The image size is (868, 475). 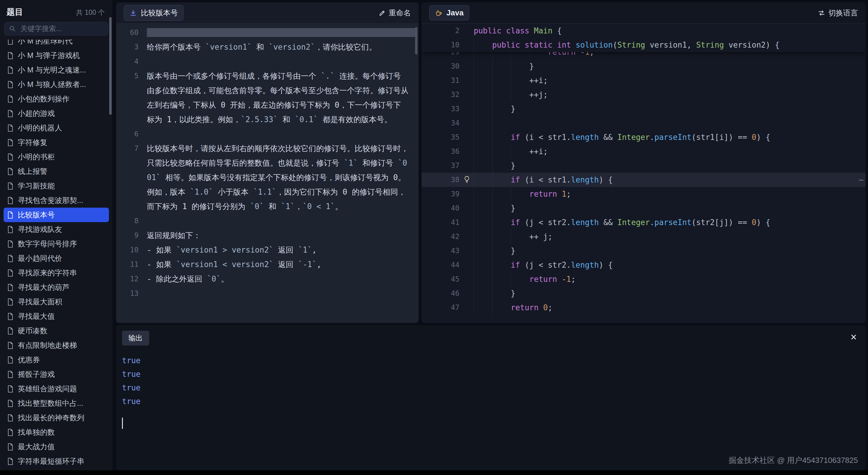 What do you see at coordinates (267, 236) in the screenshot?
I see `description-line: 9返回规则如下：` at bounding box center [267, 236].